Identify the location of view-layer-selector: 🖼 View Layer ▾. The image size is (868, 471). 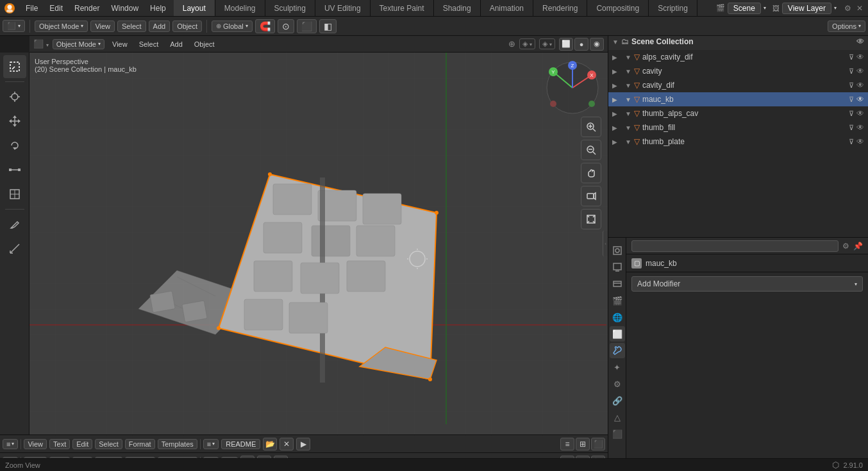
(805, 8).